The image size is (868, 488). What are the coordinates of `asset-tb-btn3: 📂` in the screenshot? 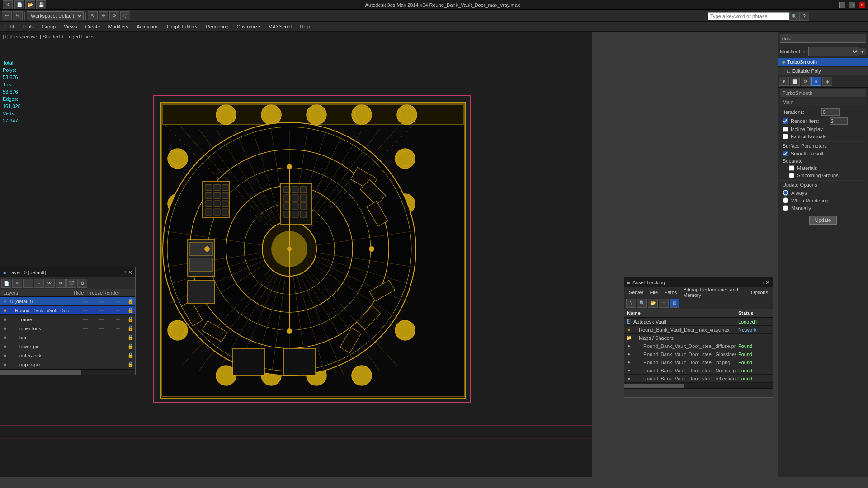 It's located at (653, 303).